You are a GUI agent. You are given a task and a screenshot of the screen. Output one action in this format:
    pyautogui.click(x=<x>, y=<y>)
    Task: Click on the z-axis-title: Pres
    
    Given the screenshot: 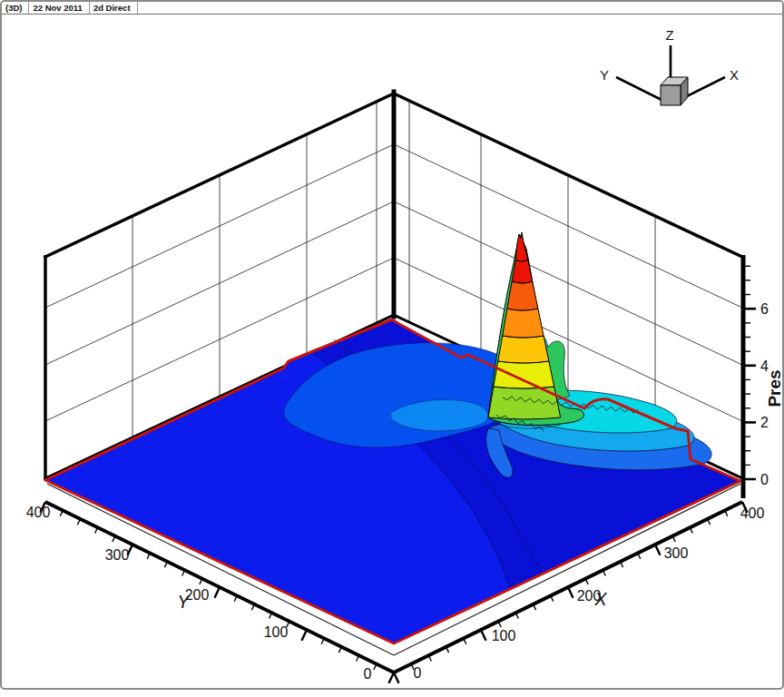 What is the action you would take?
    pyautogui.click(x=773, y=388)
    